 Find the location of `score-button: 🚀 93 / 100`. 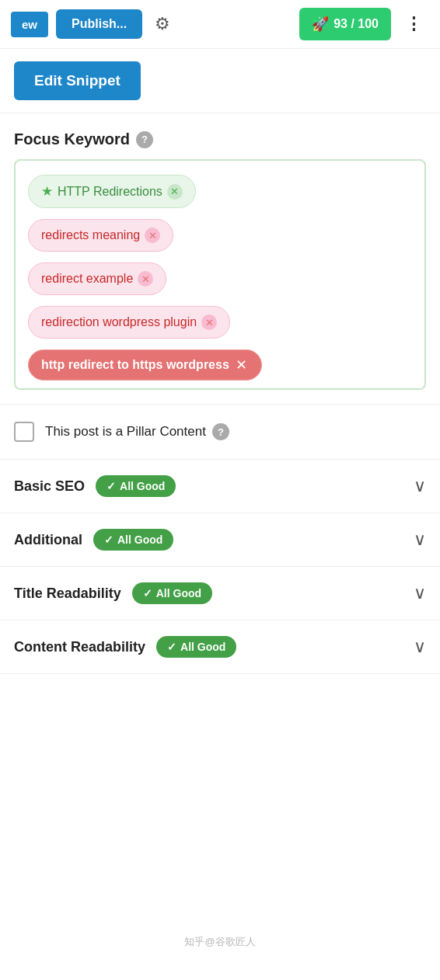

score-button: 🚀 93 / 100 is located at coordinates (345, 24).